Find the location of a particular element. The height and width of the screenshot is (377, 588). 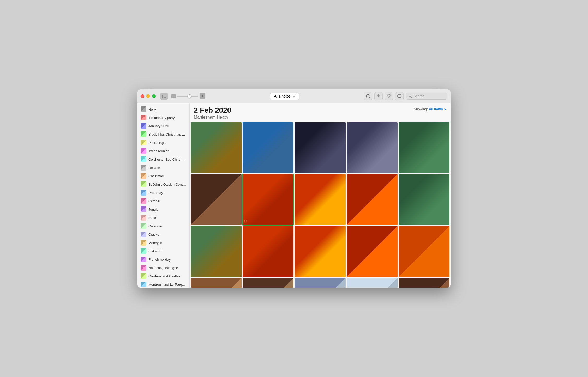

sidebar-label-20: Gardens and Castles is located at coordinates (164, 276).